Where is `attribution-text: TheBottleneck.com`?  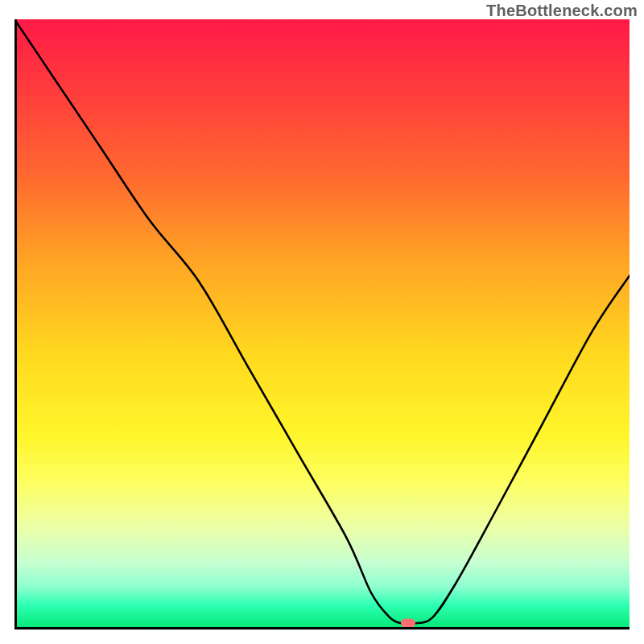 attribution-text: TheBottleneck.com is located at coordinates (562, 11).